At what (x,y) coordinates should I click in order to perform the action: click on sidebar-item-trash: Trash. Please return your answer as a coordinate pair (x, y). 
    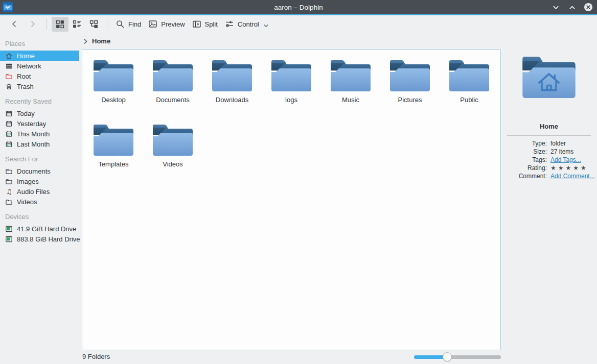
    Looking at the image, I should click on (40, 86).